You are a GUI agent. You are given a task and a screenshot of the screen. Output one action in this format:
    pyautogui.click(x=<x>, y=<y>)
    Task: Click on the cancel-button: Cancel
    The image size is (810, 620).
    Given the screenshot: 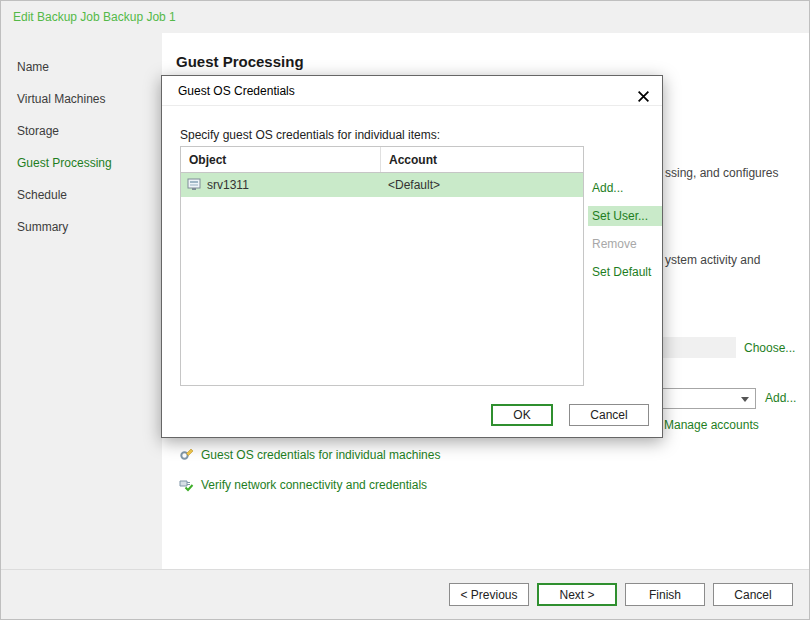 What is the action you would take?
    pyautogui.click(x=753, y=594)
    